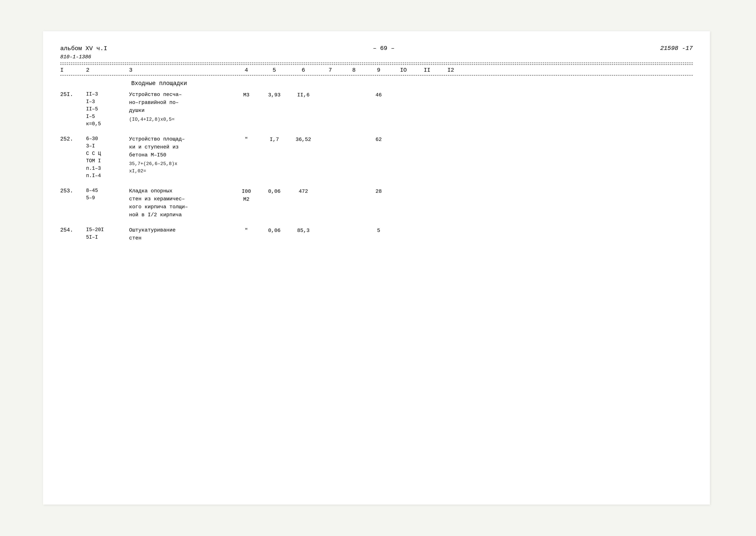 This screenshot has height=536, width=756. I want to click on col-header-4: 4, so click(246, 70).